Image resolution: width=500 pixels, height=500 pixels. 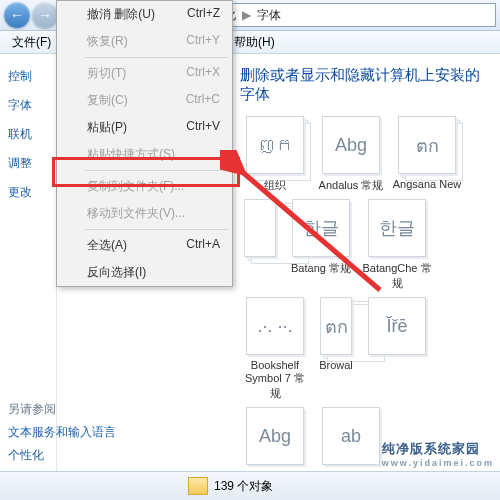 What do you see at coordinates (396, 276) in the screenshot?
I see `font-label: BatangChe 常规` at bounding box center [396, 276].